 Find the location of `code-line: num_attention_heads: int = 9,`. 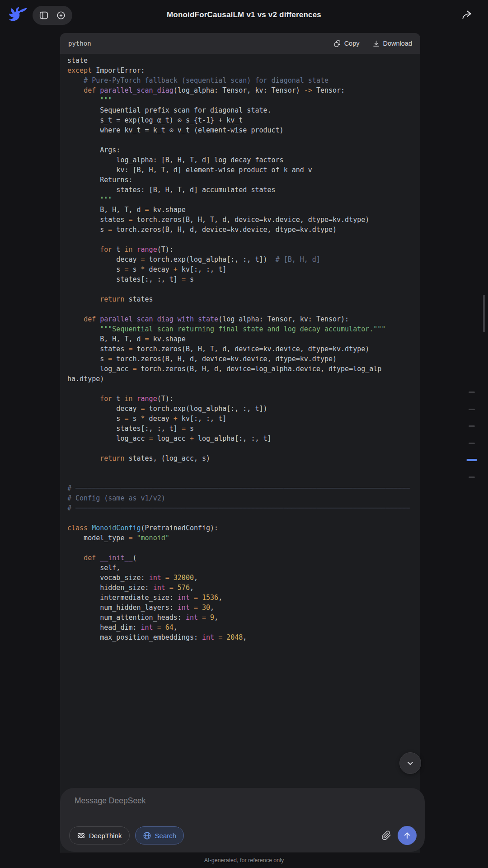

code-line: num_attention_heads: int = 9, is located at coordinates (240, 618).